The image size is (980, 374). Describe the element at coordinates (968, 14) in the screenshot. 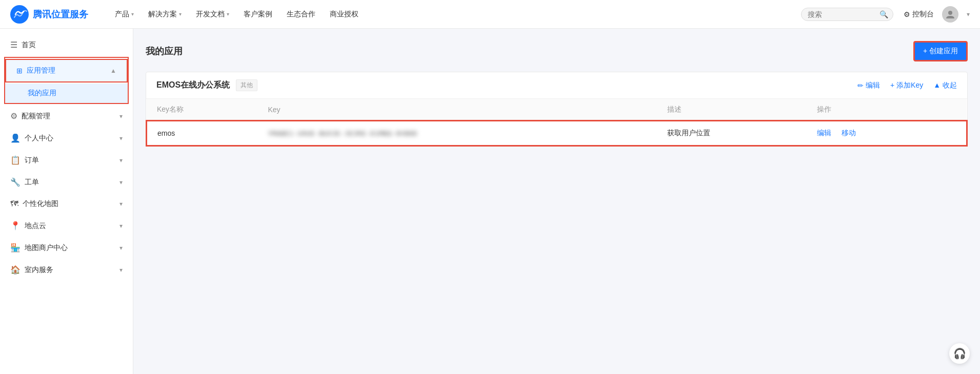

I see `avatar-dropdown-icon: ▾` at that location.